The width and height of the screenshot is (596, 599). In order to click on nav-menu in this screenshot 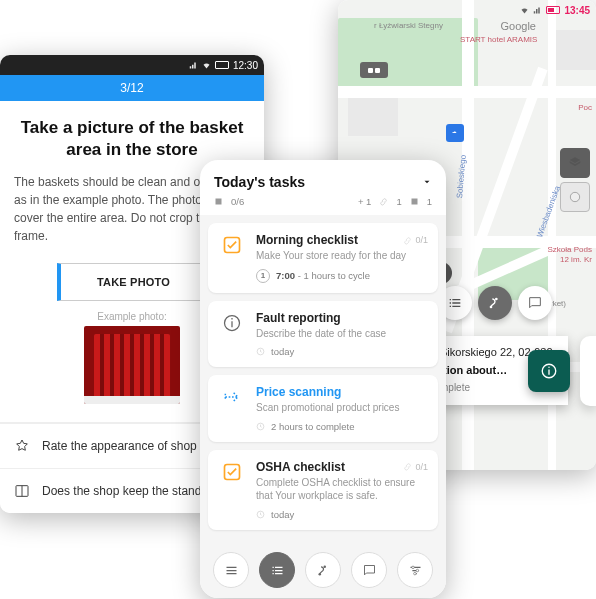, I will do `click(231, 570)`.